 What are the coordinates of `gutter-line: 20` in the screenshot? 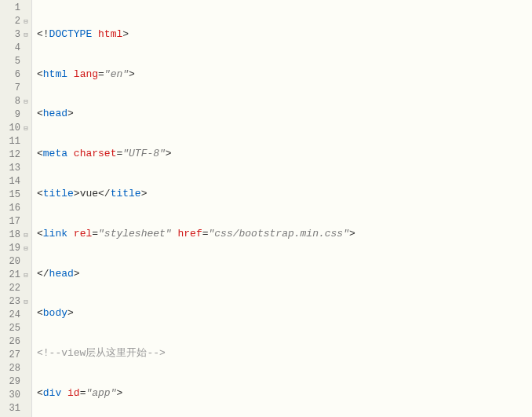 It's located at (16, 262).